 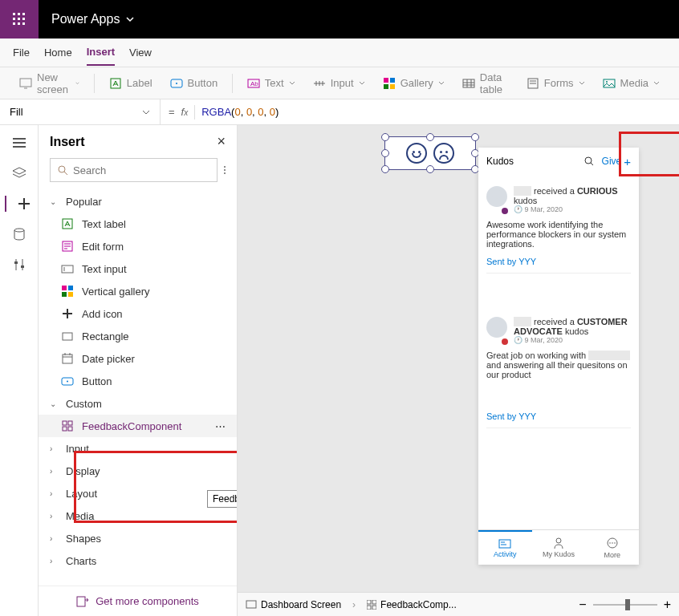 I want to click on menu-bar: File Home Insert View, so click(x=340, y=53).